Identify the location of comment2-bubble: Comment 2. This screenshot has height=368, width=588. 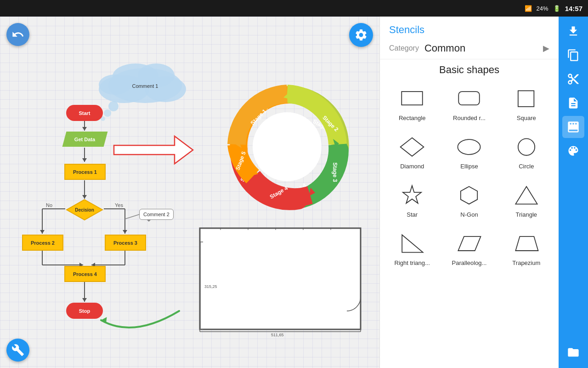
(156, 214).